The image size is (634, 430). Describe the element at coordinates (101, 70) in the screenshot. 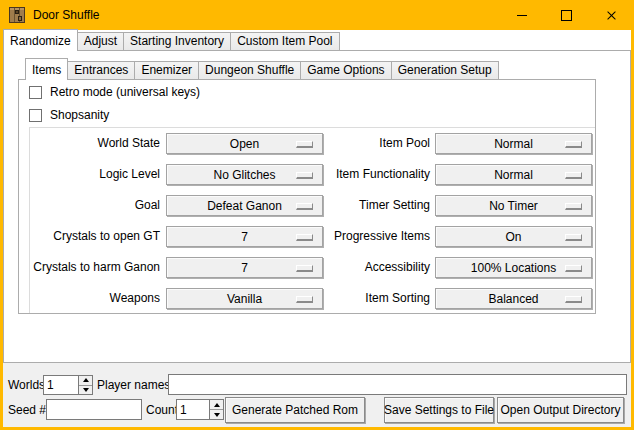

I see `tab-entrances: Entrances` at that location.